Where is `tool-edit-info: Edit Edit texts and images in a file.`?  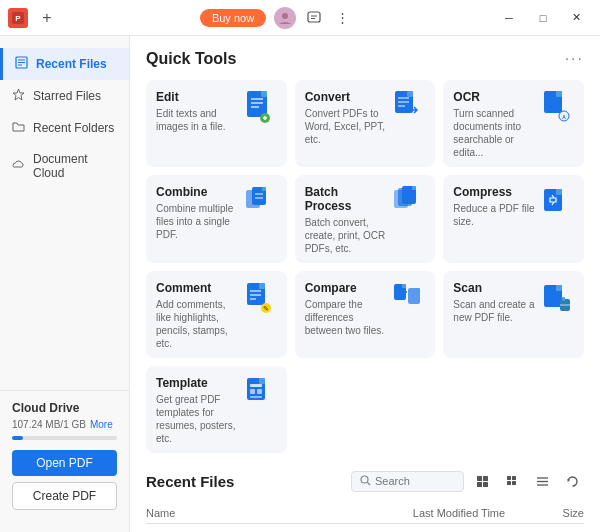
tool-edit-info: Edit Edit texts and images in a file. is located at coordinates (198, 112).